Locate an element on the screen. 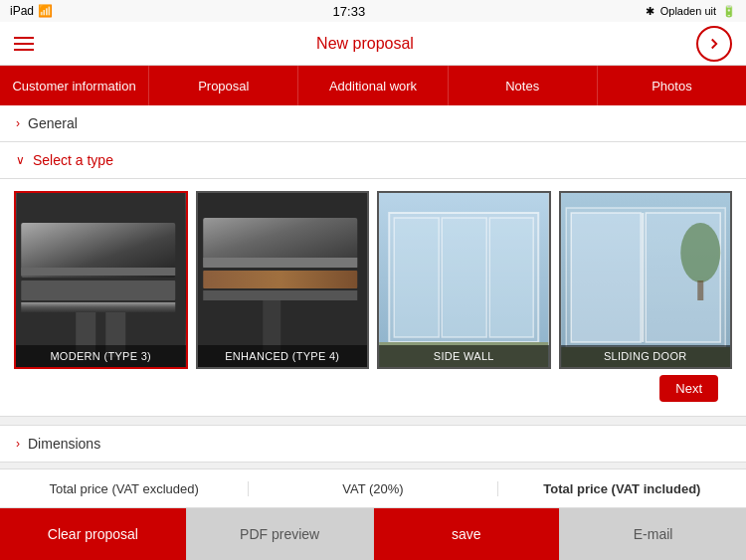 This screenshot has width=746, height=560. tab-proposal: Proposal is located at coordinates (224, 86).